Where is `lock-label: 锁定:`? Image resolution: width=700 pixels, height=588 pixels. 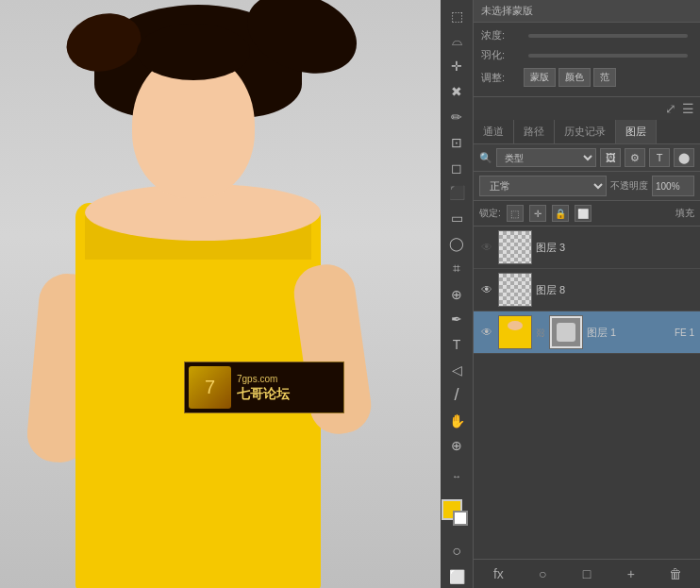
lock-label: 锁定: is located at coordinates (491, 213).